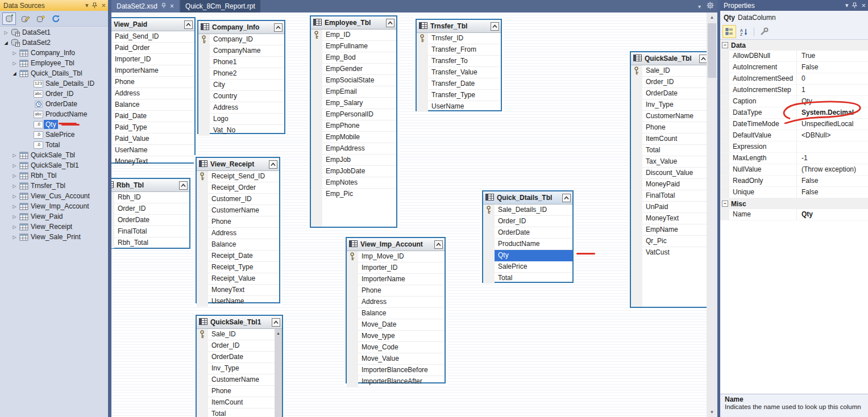  What do you see at coordinates (794, 113) in the screenshot?
I see `property-row-datatype: DataTypeSystem.Decimal` at bounding box center [794, 113].